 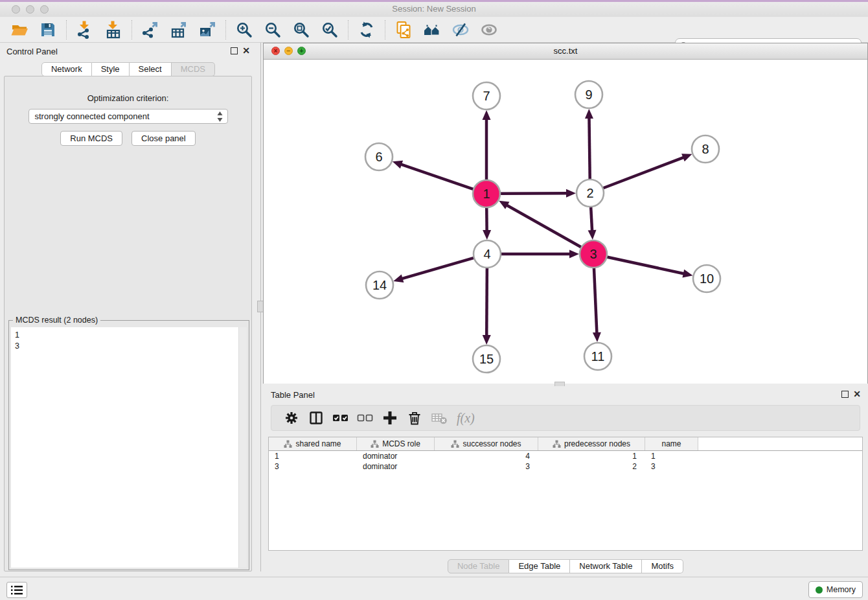 I want to click on show-all-icon, so click(x=489, y=30).